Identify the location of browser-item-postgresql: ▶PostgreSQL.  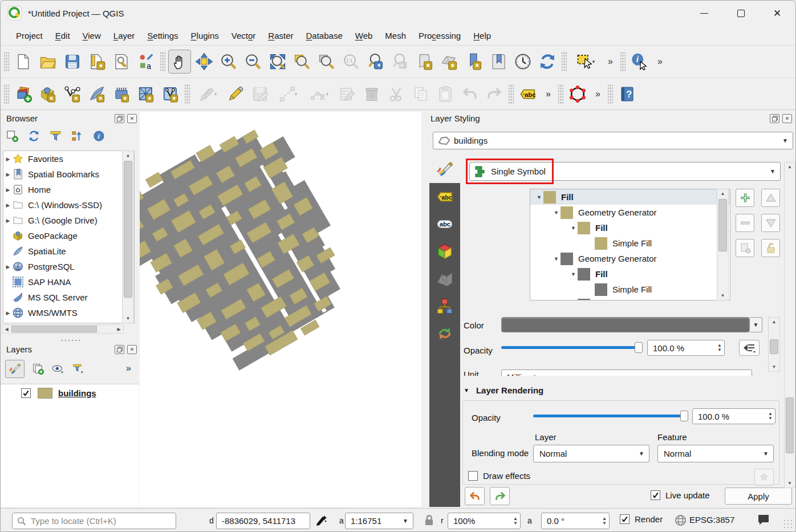
(68, 267).